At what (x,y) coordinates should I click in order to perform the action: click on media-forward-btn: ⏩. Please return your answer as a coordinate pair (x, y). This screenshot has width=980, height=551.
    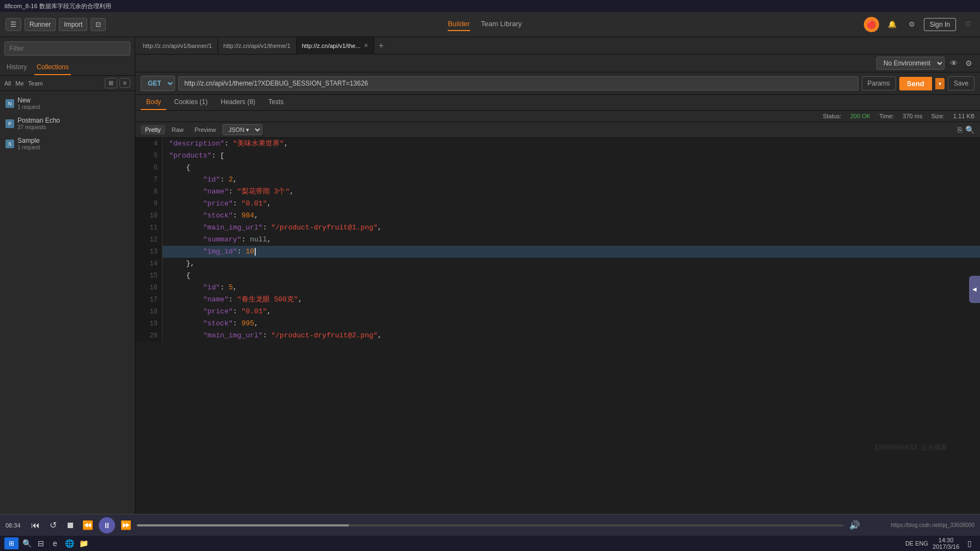
    Looking at the image, I should click on (126, 525).